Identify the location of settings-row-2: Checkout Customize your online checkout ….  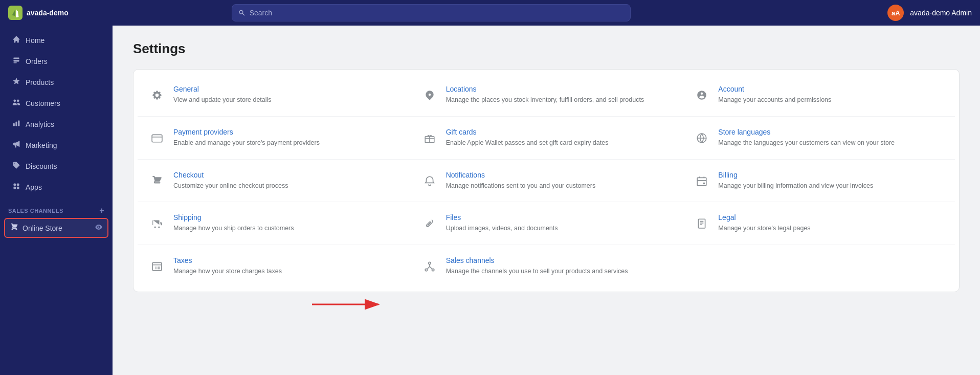
(546, 181).